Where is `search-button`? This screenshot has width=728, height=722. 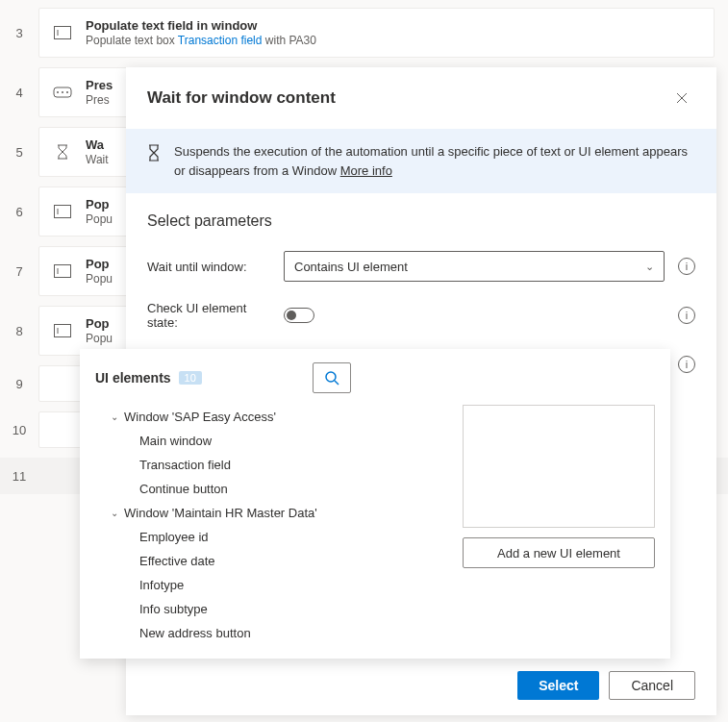 search-button is located at coordinates (332, 378).